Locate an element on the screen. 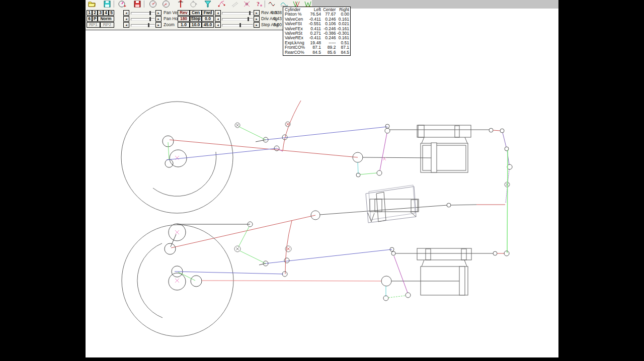 The height and width of the screenshot is (361, 644). reverse-shaft-linkage is located at coordinates (501, 191).